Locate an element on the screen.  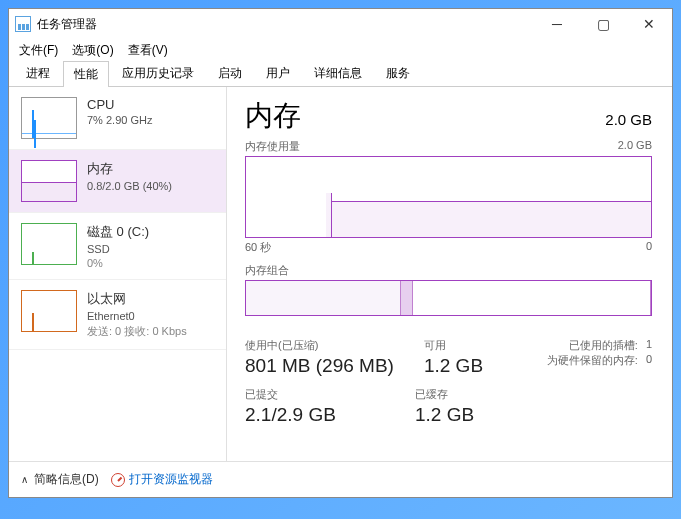
stats-row-1: 使用中(已压缩) 801 MB (296 MB) 可用 1.2 GB 已使用的插… is located at coordinates (448, 358).